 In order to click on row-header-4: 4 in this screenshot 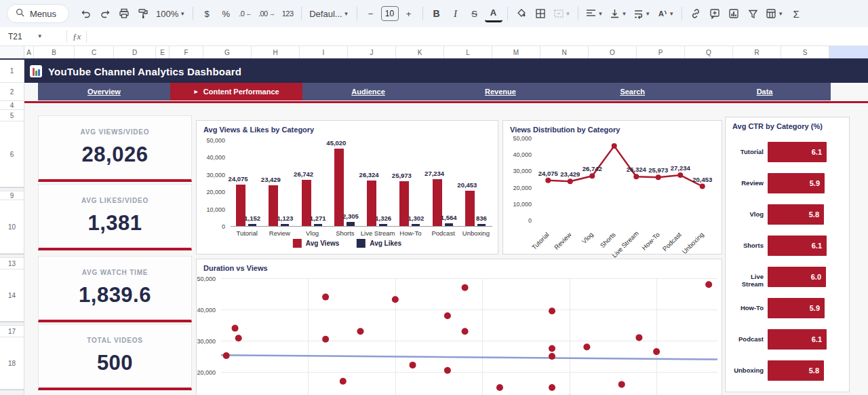, I will do `click(12, 106)`.